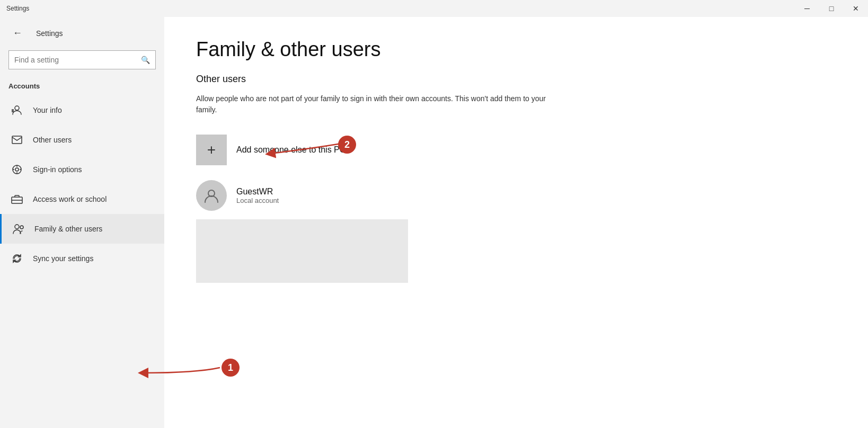 Image resolution: width=868 pixels, height=428 pixels. What do you see at coordinates (17, 33) in the screenshot?
I see `back-icon: ←` at bounding box center [17, 33].